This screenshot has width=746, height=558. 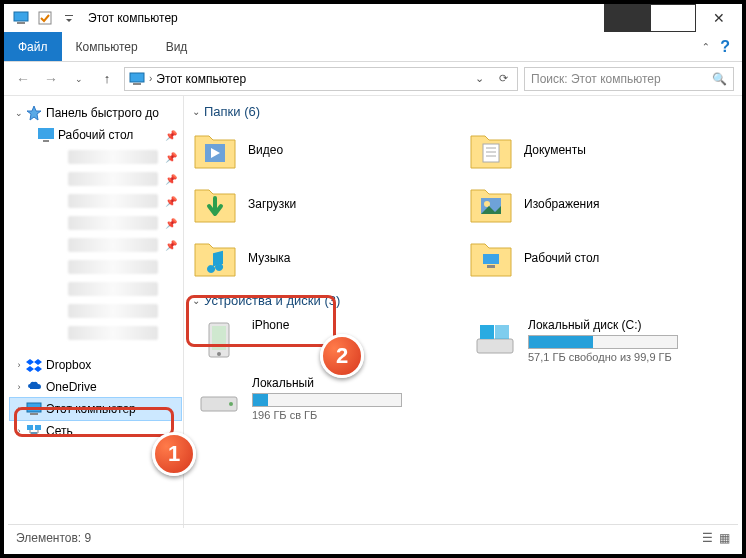 What do you see at coordinates (373, 79) in the screenshot?
I see `navbar: ← → ⌄ ↑ › Этот компьютер ⌄ ⟳ Поиск: Этот…` at bounding box center [373, 79].